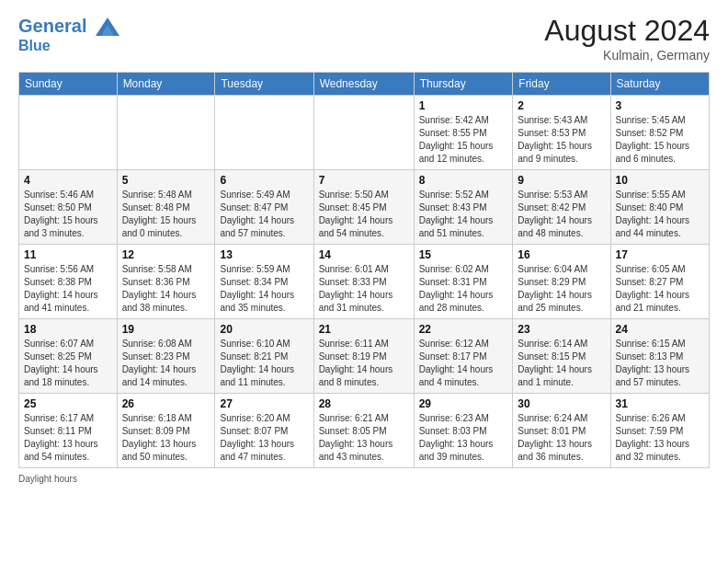 Image resolution: width=728 pixels, height=563 pixels. Describe the element at coordinates (463, 85) in the screenshot. I see `calendar-weekday-thursday: Thursday` at that location.